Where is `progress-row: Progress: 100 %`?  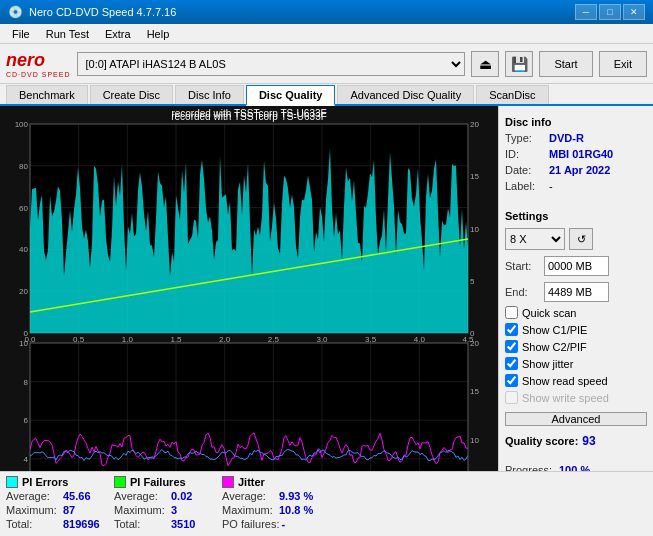 progress-row: Progress: 100 % is located at coordinates (576, 468).